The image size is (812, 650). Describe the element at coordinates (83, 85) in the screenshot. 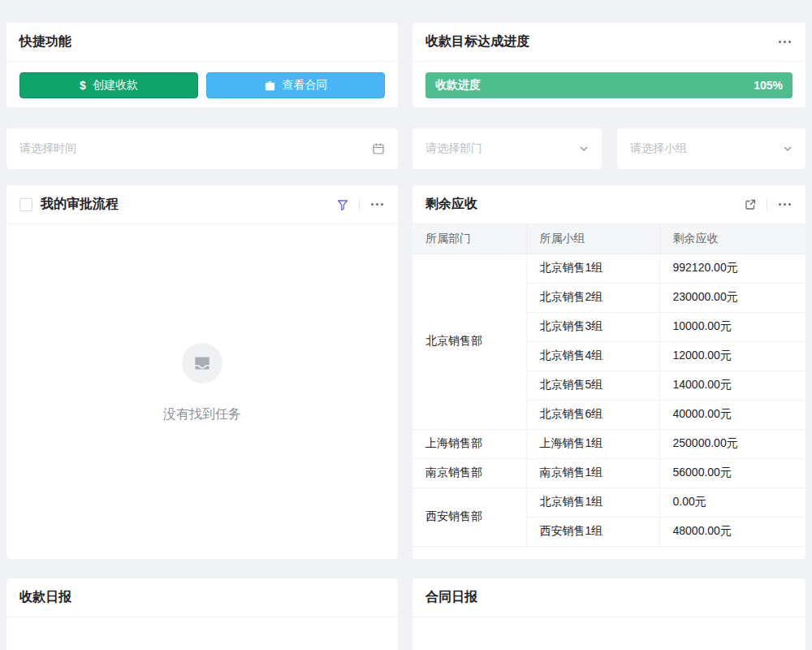

I see `dollar-icon: $` at that location.